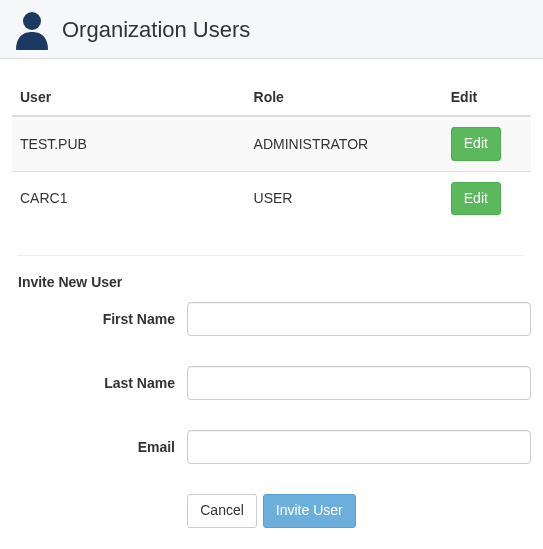 The height and width of the screenshot is (549, 543). I want to click on table-row: CARC1 USER Edit, so click(272, 198).